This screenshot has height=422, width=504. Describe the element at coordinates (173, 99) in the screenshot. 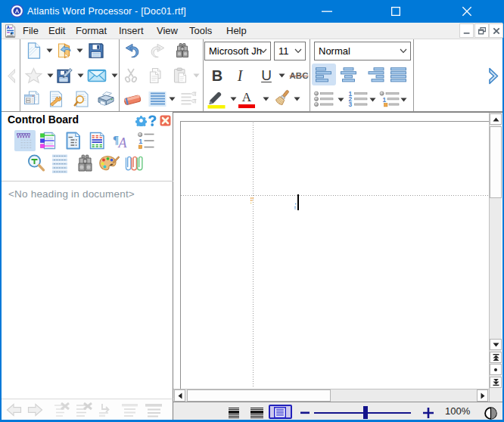

I see `paragraph-formatting-dropdown` at that location.